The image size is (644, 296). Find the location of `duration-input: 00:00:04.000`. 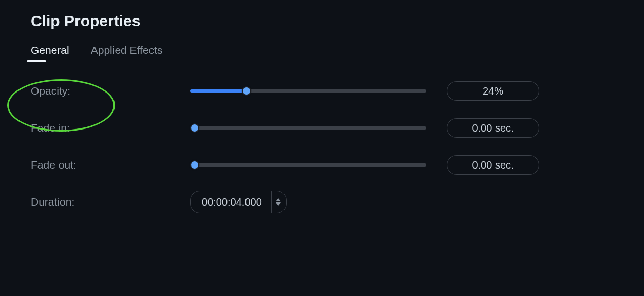

duration-input: 00:00:04.000 is located at coordinates (238, 202).